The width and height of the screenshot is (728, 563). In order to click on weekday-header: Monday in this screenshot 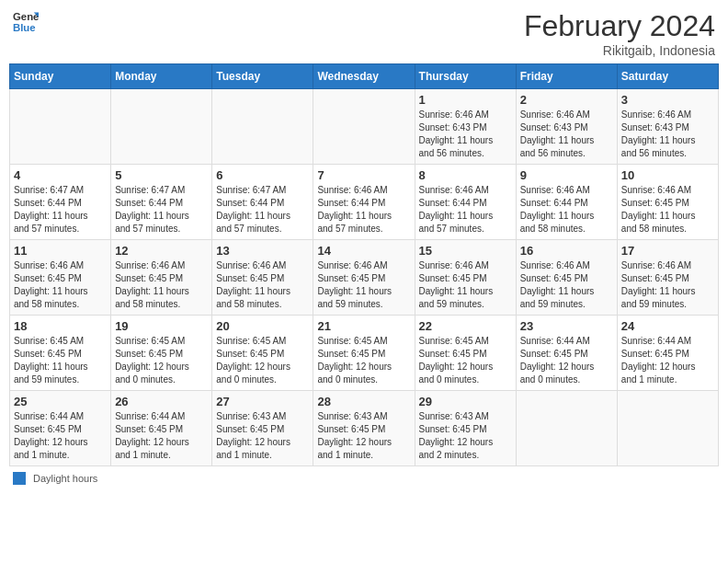, I will do `click(162, 77)`.